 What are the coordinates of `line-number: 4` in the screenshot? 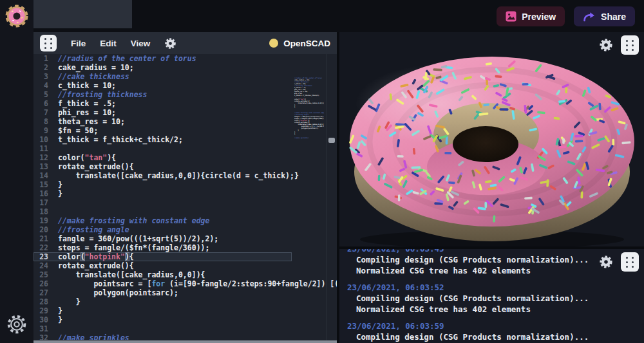 It's located at (46, 86).